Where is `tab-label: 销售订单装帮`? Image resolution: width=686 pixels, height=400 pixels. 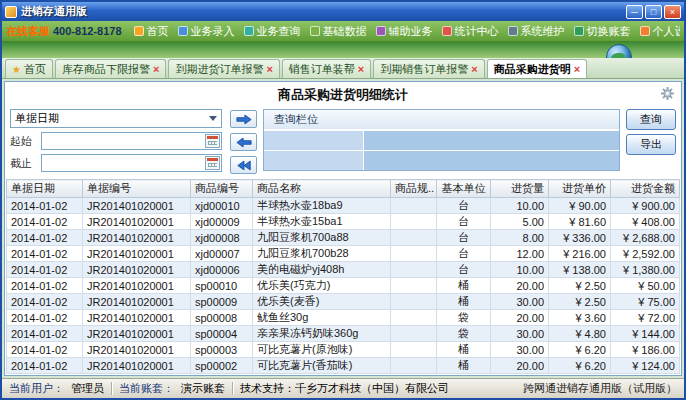 tab-label: 销售订单装帮 is located at coordinates (322, 70).